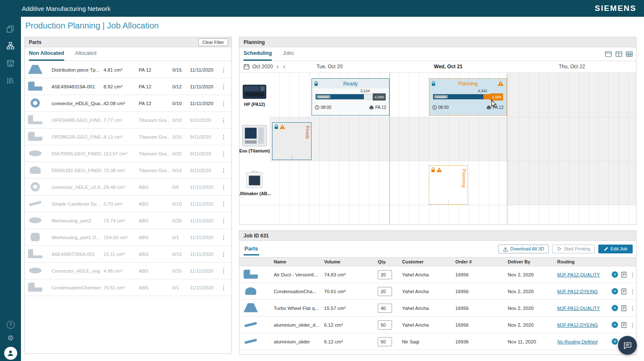  Describe the element at coordinates (577, 342) in the screenshot. I see `routing-link: No Routing Defined` at that location.